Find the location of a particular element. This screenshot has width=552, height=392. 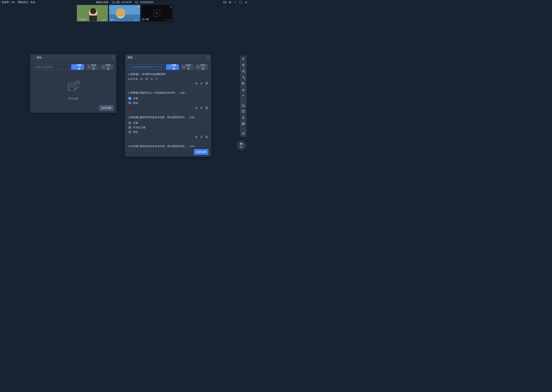

option-row: C错误 is located at coordinates (168, 132).